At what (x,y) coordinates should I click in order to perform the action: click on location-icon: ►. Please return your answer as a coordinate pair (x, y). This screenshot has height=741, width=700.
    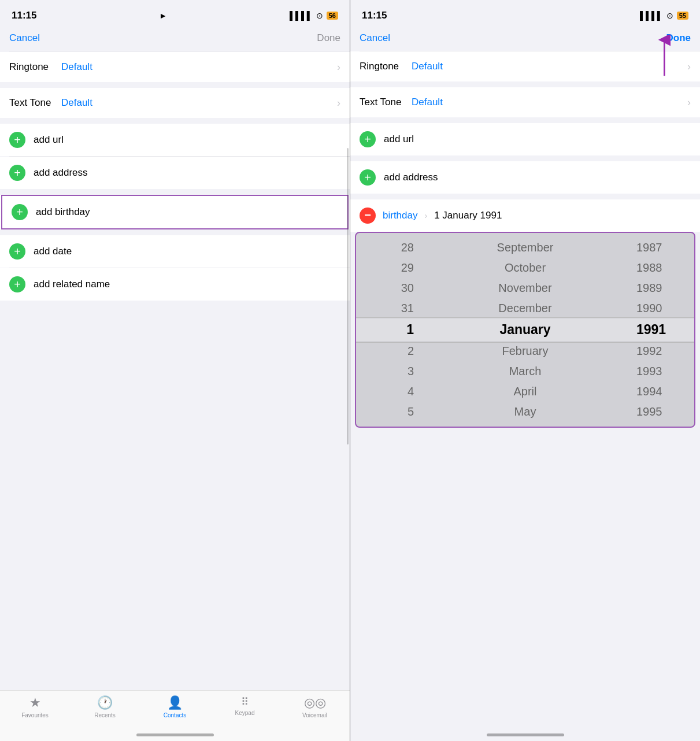
    Looking at the image, I should click on (163, 16).